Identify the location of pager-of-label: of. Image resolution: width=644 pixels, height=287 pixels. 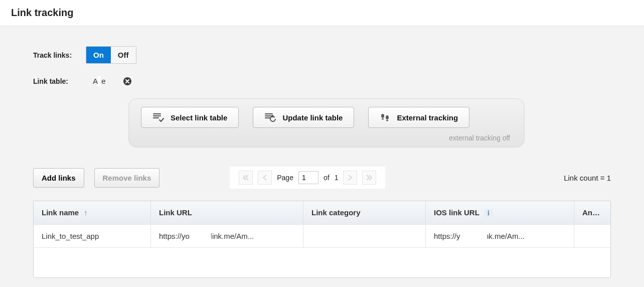
(327, 178).